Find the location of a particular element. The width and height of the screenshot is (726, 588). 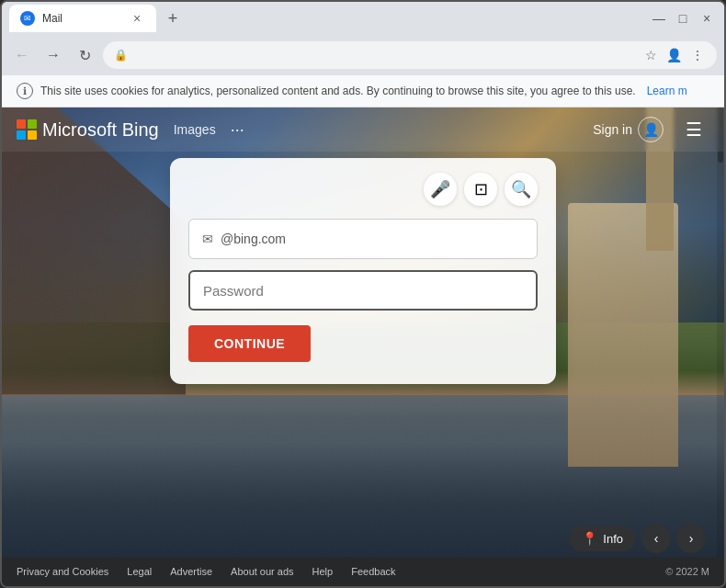

email-value: @bing.com is located at coordinates (254, 239).